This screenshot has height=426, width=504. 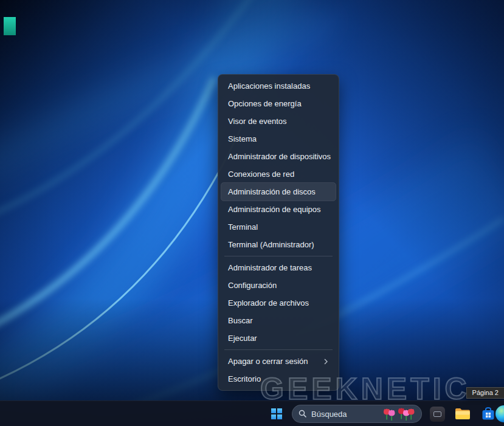 What do you see at coordinates (278, 244) in the screenshot?
I see `menu-item-terminal-admin: Terminal (Administrador)` at bounding box center [278, 244].